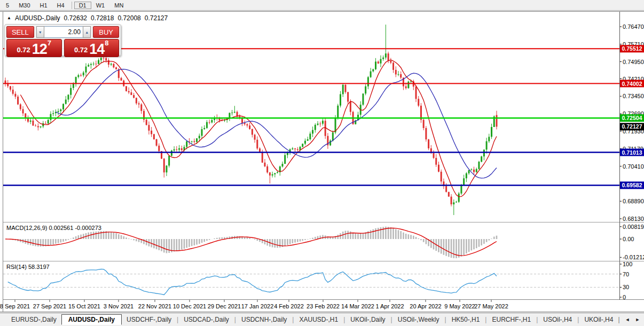 The image size is (644, 326). I want to click on tab-usdcad-daily: USDCAD-,Daily, so click(206, 320).